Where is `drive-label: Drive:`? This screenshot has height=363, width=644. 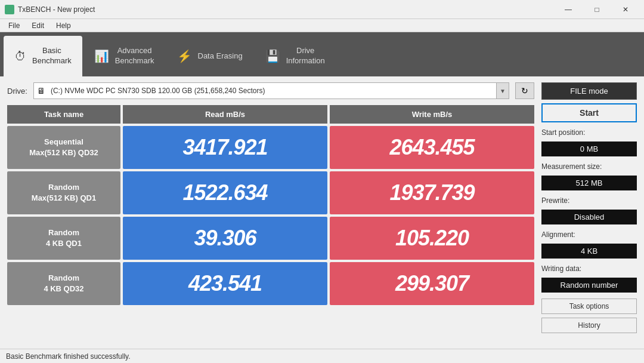 drive-label: Drive: is located at coordinates (17, 91).